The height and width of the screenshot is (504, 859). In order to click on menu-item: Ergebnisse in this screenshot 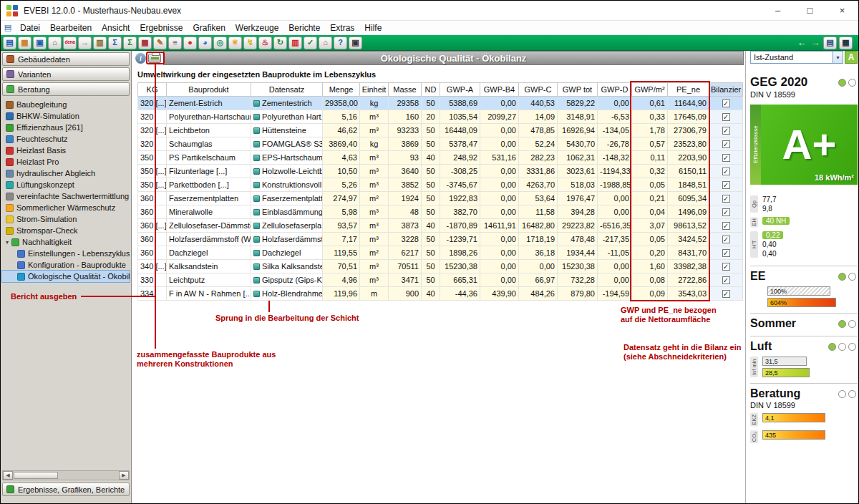, I will do `click(161, 27)`.